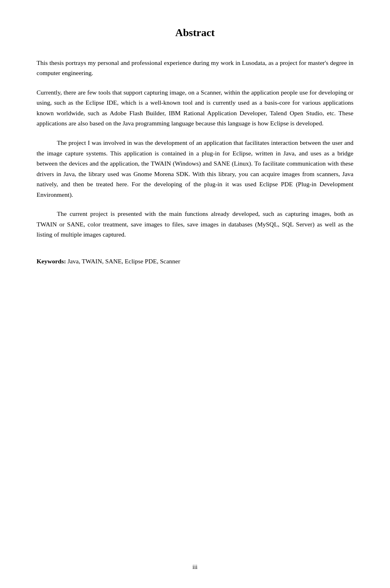  I want to click on paragraph-3: The project I was involved in was the de…, so click(195, 169).